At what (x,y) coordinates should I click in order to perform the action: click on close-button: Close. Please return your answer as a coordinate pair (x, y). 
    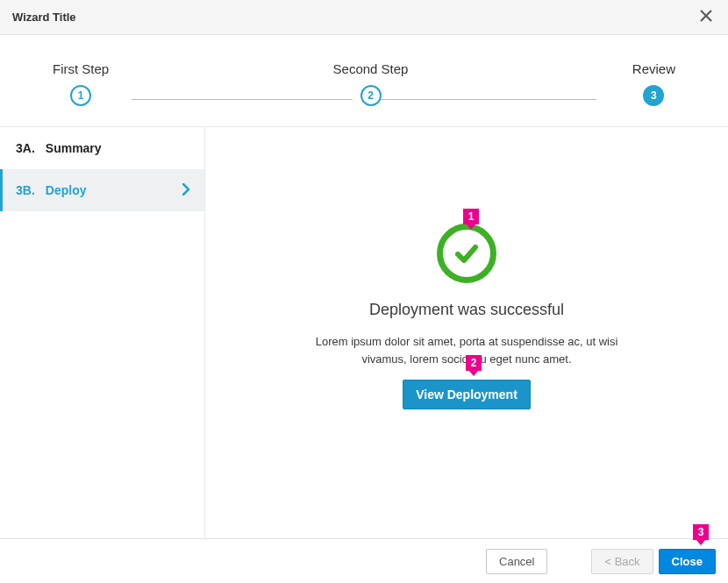
    Looking at the image, I should click on (688, 561).